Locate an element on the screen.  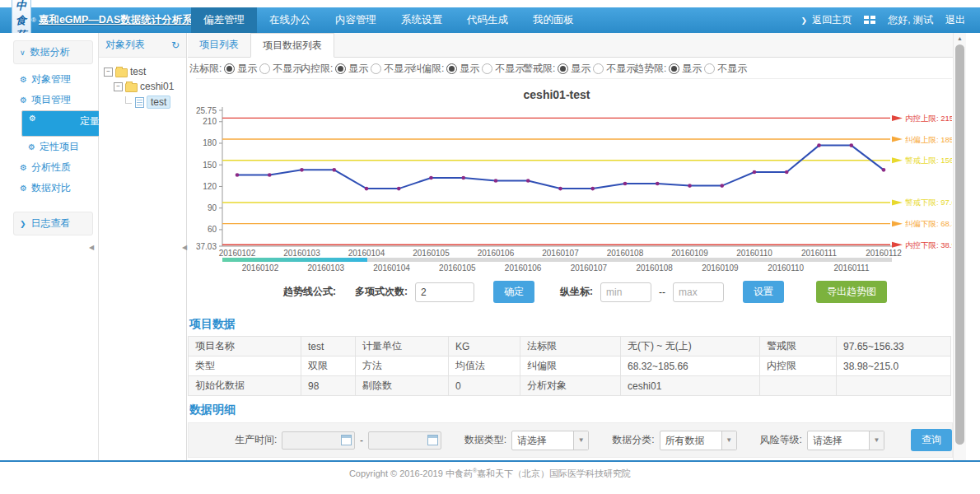
tab-project-list: 项目列表 is located at coordinates (219, 44).